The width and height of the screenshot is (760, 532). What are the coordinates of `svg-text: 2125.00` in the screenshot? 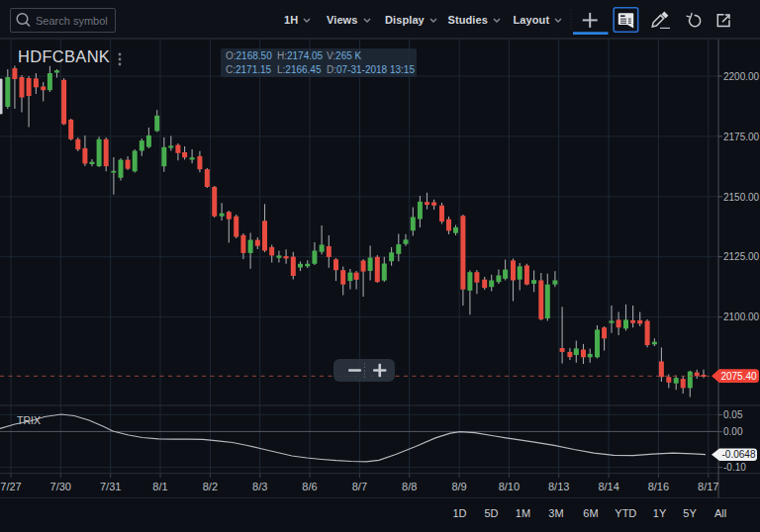 It's located at (742, 257).